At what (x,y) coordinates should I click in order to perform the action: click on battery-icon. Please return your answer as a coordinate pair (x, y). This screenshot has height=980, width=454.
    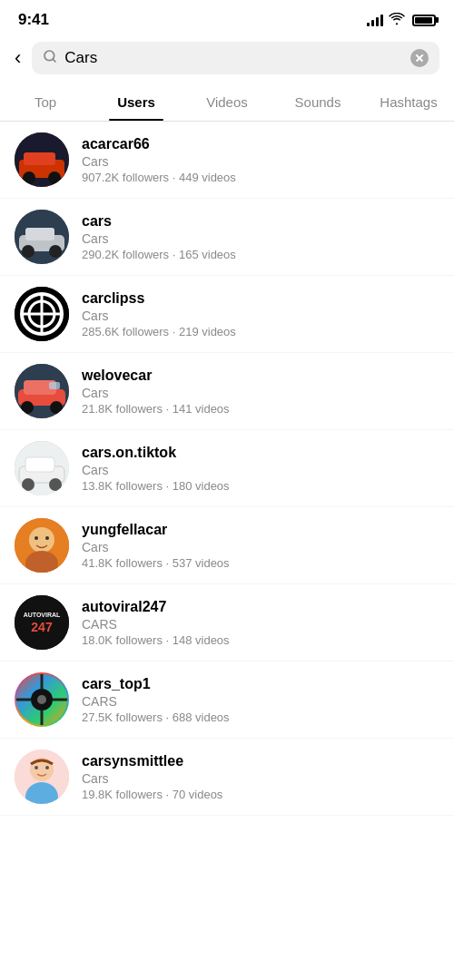
    Looking at the image, I should click on (424, 20).